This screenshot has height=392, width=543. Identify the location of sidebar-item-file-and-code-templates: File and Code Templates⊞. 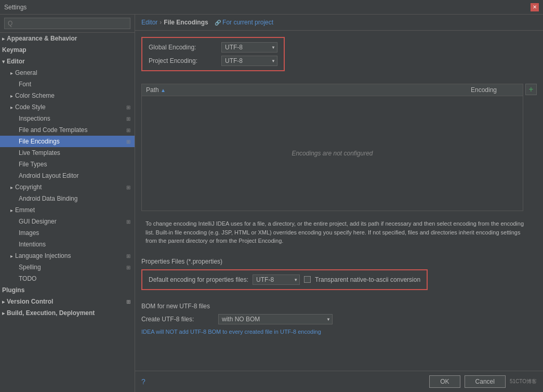
(68, 130).